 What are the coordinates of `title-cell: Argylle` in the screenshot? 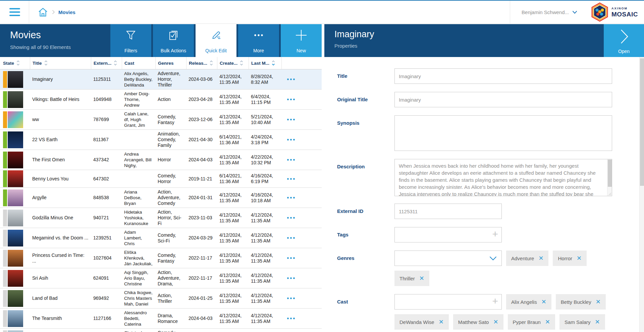 It's located at (61, 198).